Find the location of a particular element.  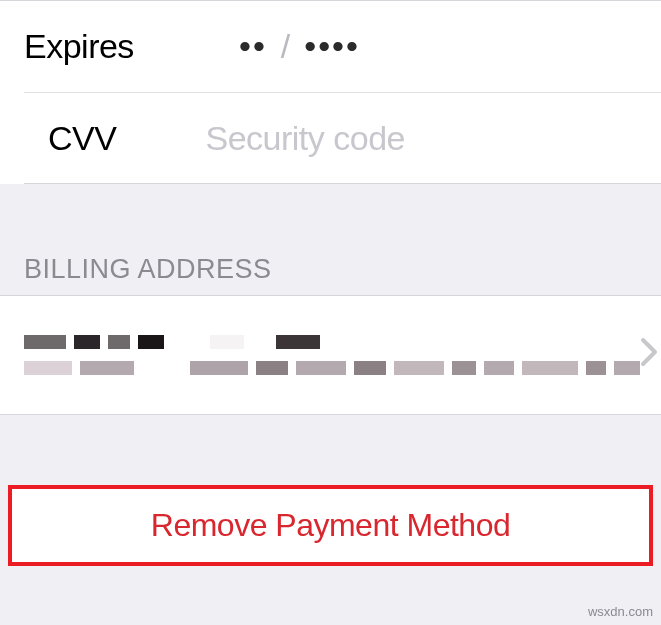

chevron-right-icon is located at coordinates (649, 355).